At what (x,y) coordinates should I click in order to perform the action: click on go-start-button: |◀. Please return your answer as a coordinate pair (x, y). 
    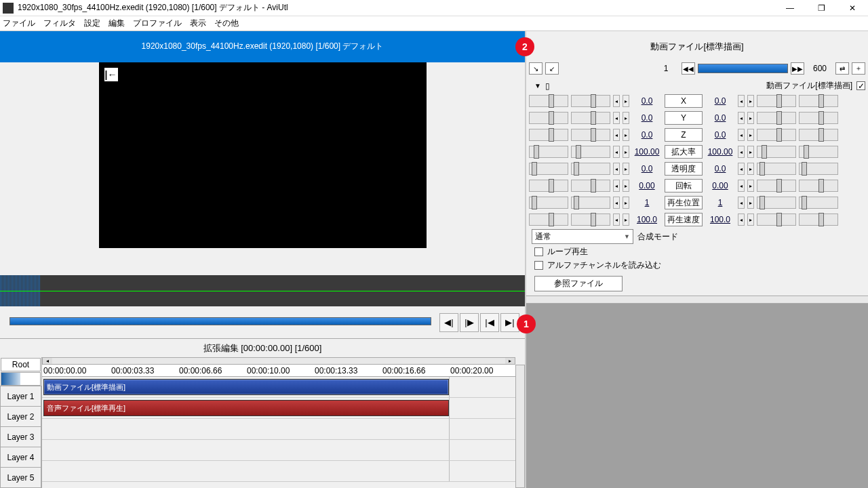
    Looking at the image, I should click on (490, 323).